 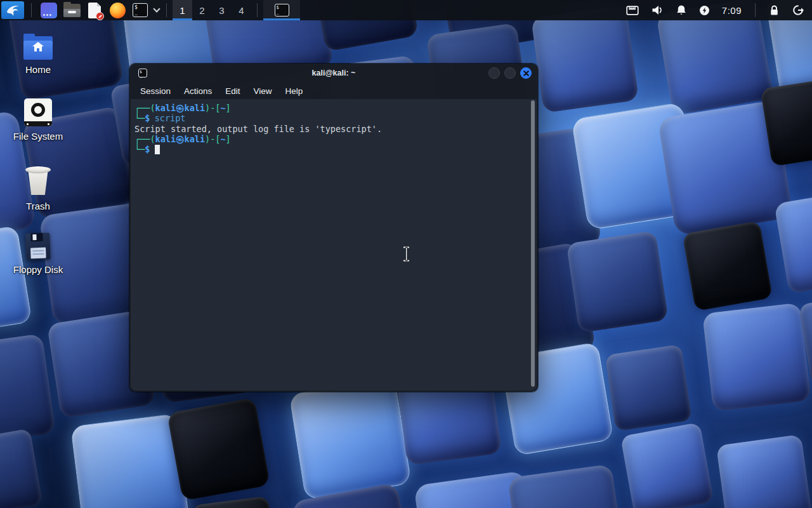 What do you see at coordinates (334, 73) in the screenshot?
I see `window-title: kali@kali: ~` at bounding box center [334, 73].